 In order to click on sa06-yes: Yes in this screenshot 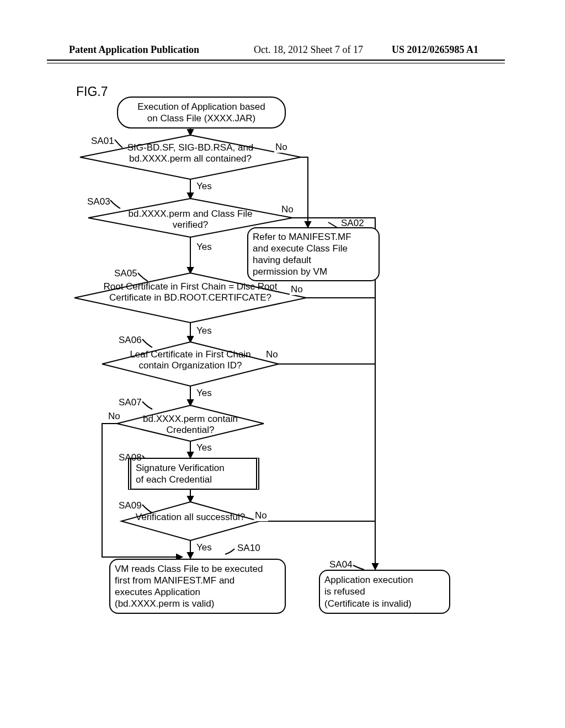, I will do `click(204, 393)`.